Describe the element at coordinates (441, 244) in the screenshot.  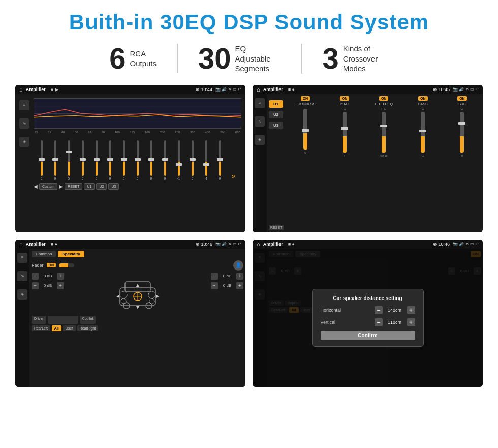
I see `time-distance: ⊕ 10:46` at that location.